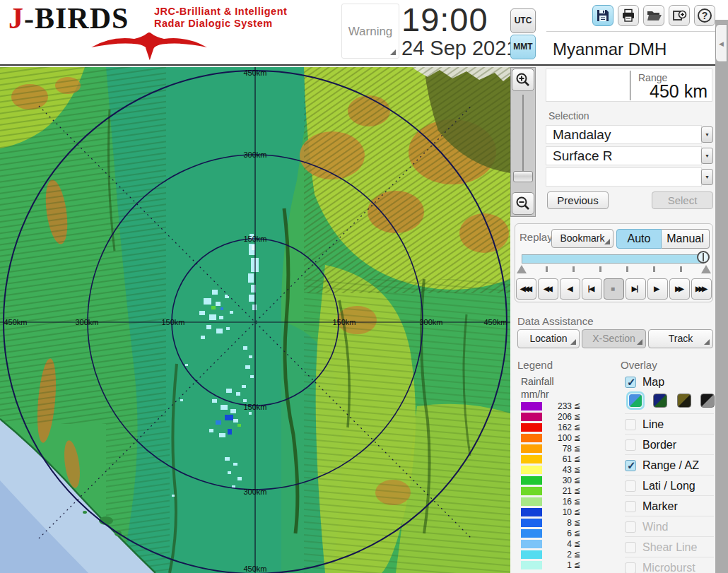 This screenshot has height=573, width=728. What do you see at coordinates (707, 177) in the screenshot?
I see `option-dropdown-arrow: ▼` at bounding box center [707, 177].